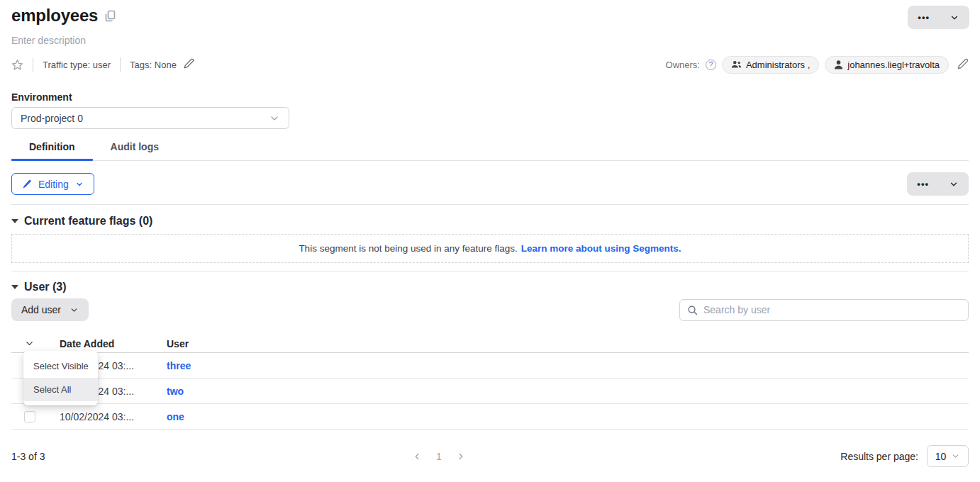 The image size is (980, 482). Describe the element at coordinates (439, 456) in the screenshot. I see `current-page-number: 1` at that location.